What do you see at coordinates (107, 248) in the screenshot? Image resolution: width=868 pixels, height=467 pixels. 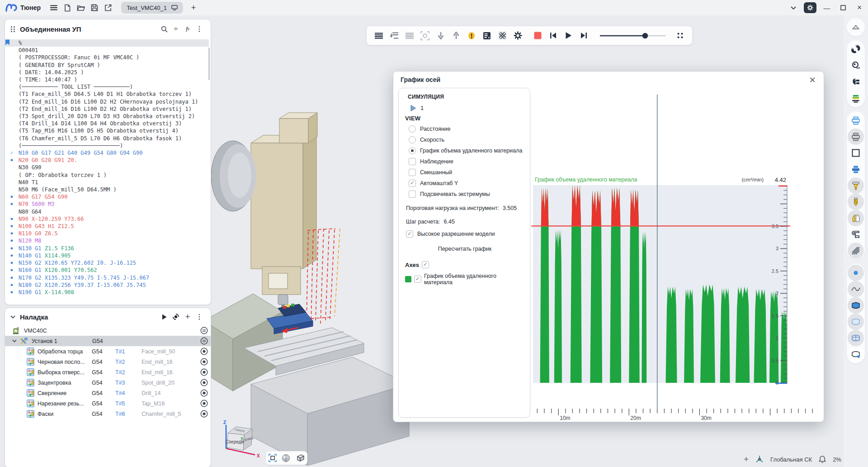 I see `gcode-line: ●N130 G1 Z1.5 F136` at bounding box center [107, 248].